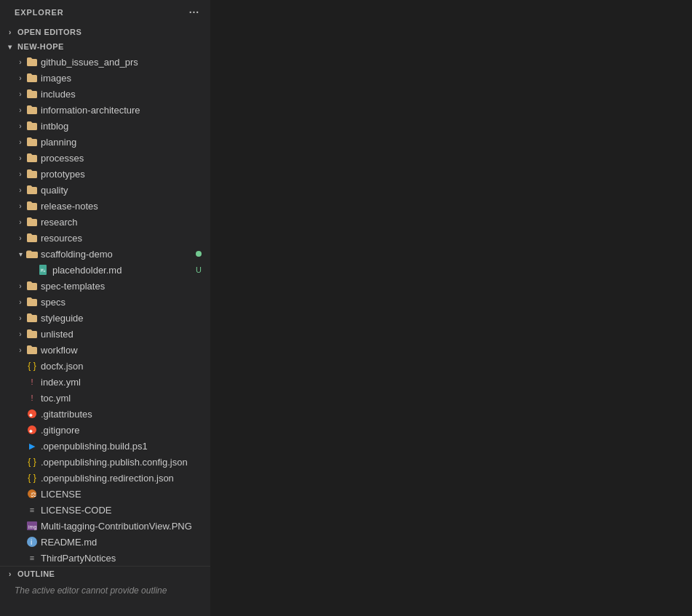  Describe the element at coordinates (105, 542) in the screenshot. I see `file-readme-md: i README.md` at that location.